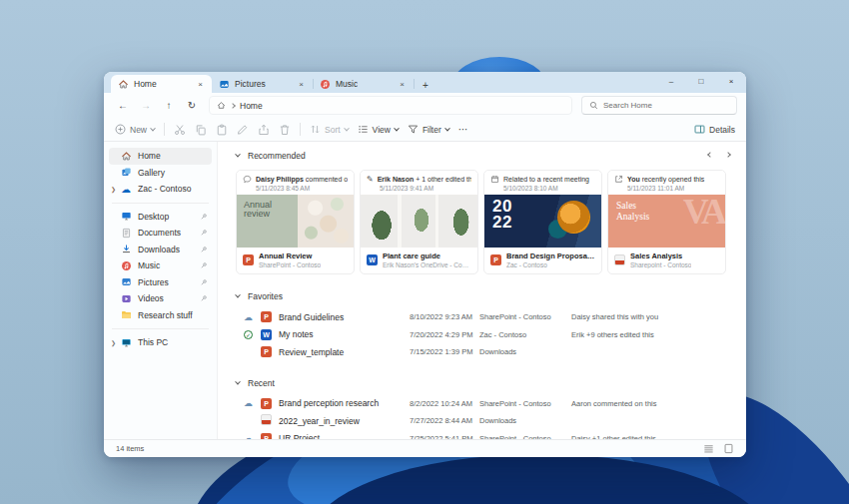  Describe the element at coordinates (491, 335) in the screenshot. I see `file-row-my-notes: ✓ My notes 7/20/2022 4:29 PM Zac - Conto…` at that location.